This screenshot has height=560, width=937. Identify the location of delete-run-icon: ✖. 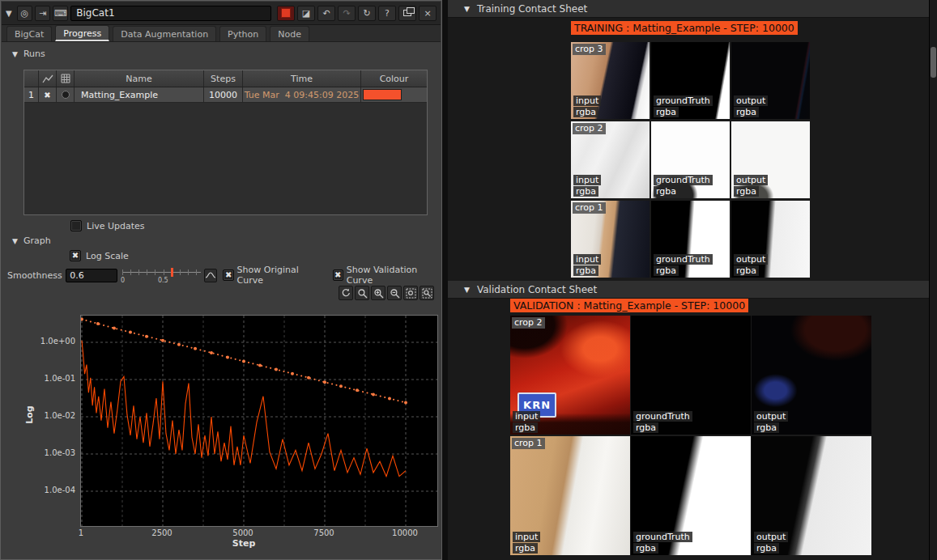
(47, 95).